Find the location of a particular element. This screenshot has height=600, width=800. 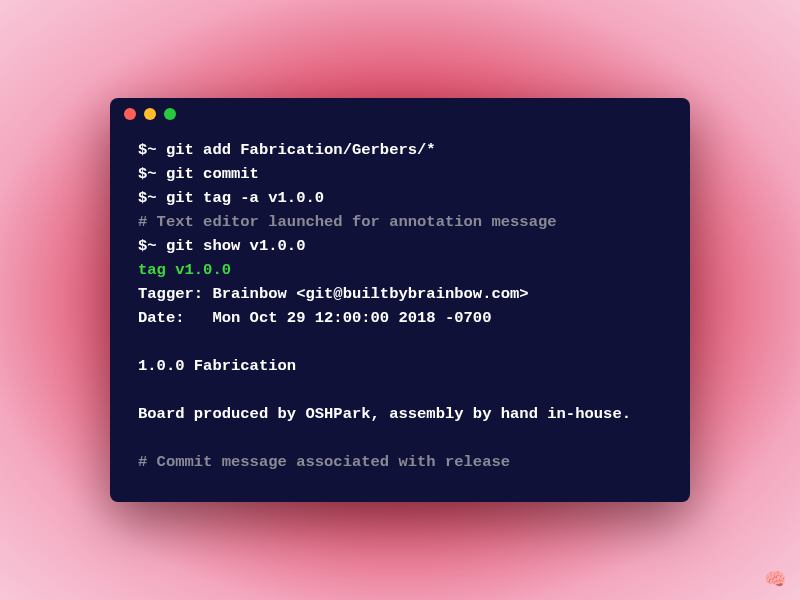

terminal-comment: # Text editor launched for annotation me… is located at coordinates (400, 222).